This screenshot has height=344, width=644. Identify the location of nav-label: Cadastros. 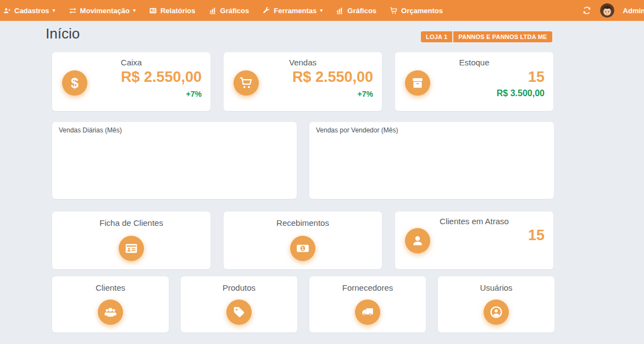
(32, 11).